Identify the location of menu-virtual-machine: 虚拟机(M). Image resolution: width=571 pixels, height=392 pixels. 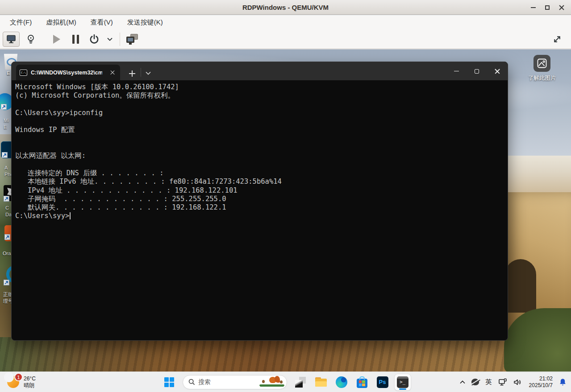
(61, 22).